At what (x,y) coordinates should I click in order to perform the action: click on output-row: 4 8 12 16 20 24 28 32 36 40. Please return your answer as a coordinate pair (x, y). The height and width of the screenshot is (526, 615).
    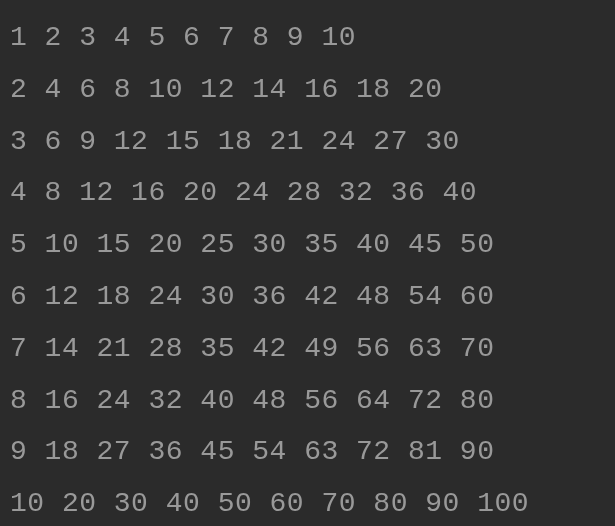
    Looking at the image, I should click on (308, 193).